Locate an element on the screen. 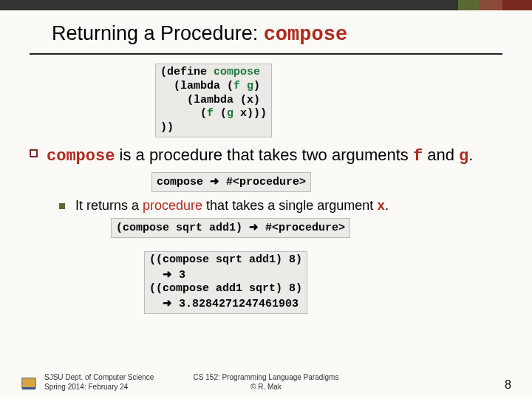 This screenshot has width=532, height=399. bullet-1: compose is a procedure that takes two ar… is located at coordinates (266, 156).